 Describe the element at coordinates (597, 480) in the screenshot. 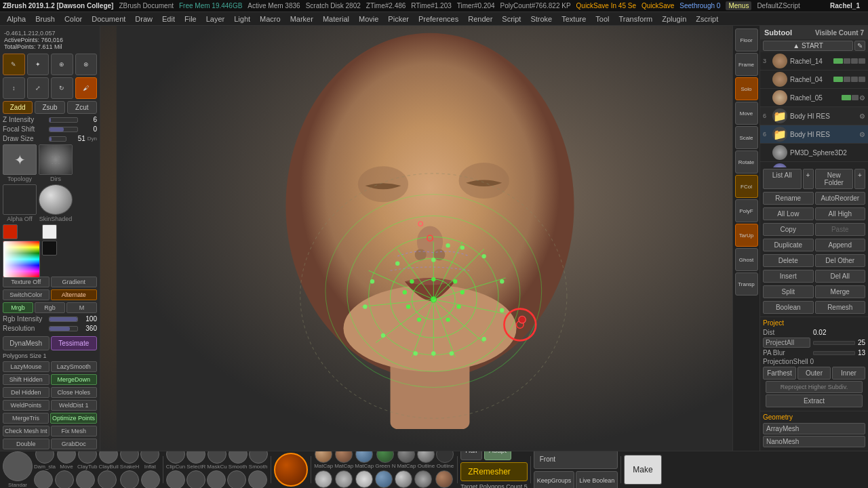

I see `live-boolean-btn: Live Boolean` at that location.